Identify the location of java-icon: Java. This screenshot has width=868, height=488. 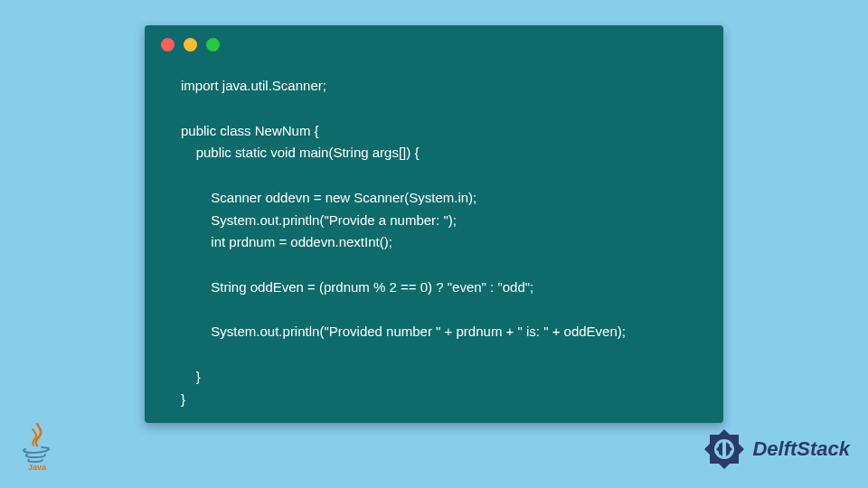
(37, 446).